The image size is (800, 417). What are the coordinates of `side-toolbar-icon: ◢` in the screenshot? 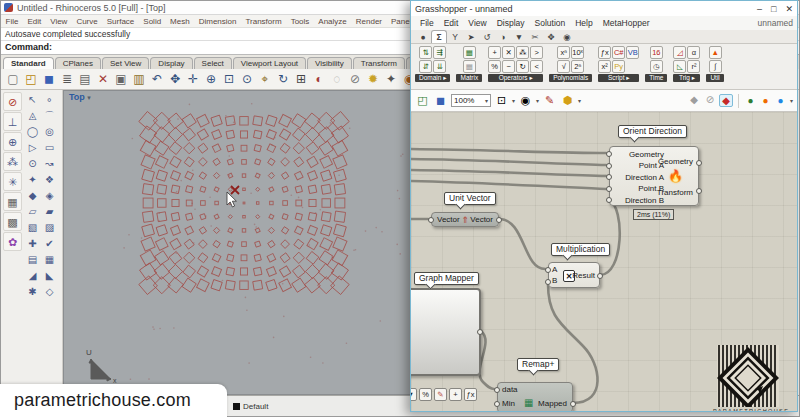 It's located at (32, 276).